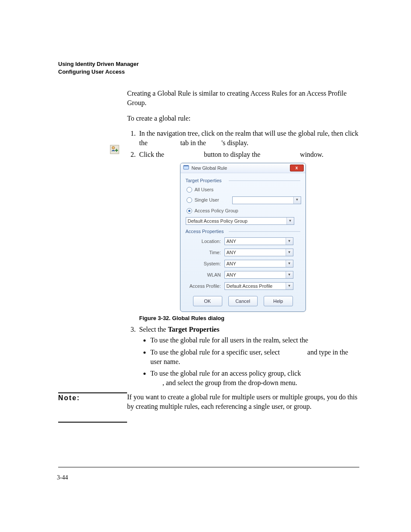 This screenshot has width=411, height=532. What do you see at coordinates (241, 168) in the screenshot?
I see `dialog-title: New Global Rule` at bounding box center [241, 168].